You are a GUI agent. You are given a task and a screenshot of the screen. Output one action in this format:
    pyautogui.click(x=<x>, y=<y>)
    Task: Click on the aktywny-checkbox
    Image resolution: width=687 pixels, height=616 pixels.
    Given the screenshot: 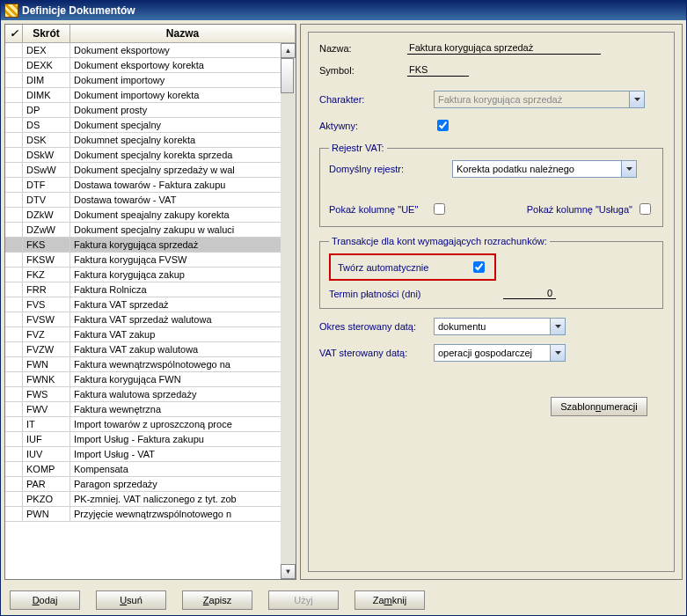 What is the action you would take?
    pyautogui.click(x=443, y=125)
    